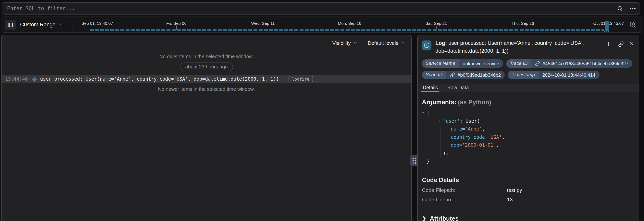  I want to click on grip-dots-icon, so click(414, 161).